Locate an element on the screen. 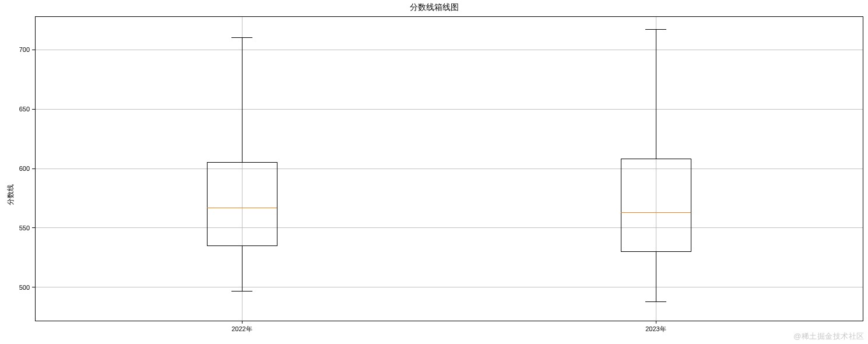 This screenshot has height=344, width=868. svg-text: 600 is located at coordinates (24, 169).